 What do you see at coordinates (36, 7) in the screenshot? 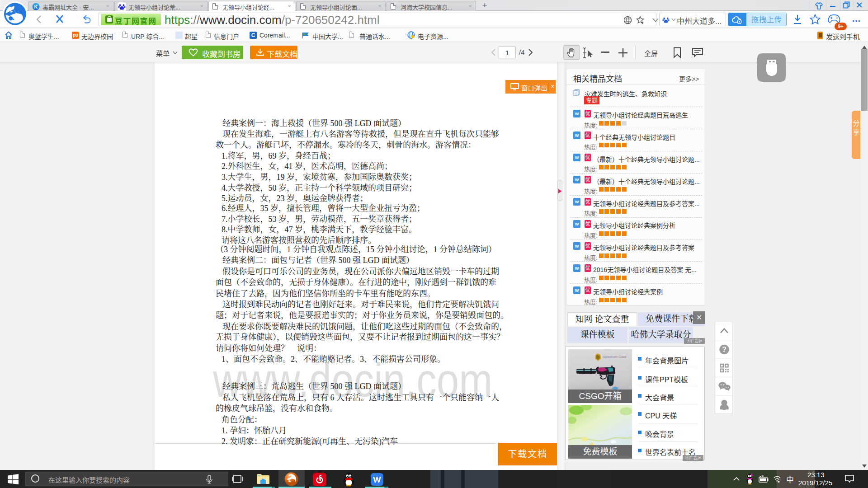
I see `svg-text: K` at bounding box center [36, 7].